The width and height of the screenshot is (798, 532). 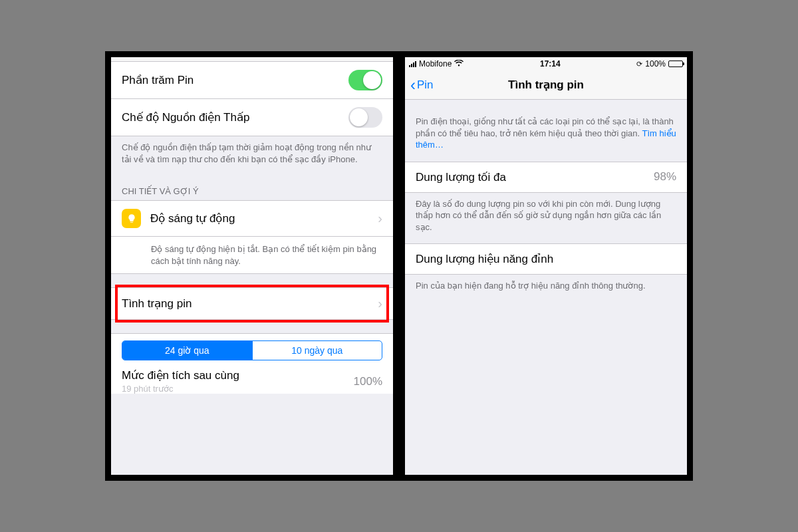 I want to click on segment-10d: 10 ngày qua, so click(x=317, y=350).